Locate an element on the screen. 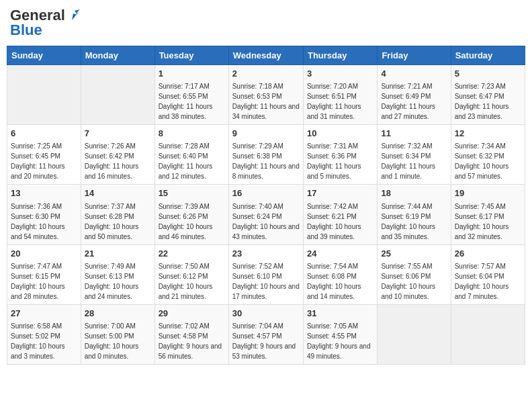 The width and height of the screenshot is (532, 411). calendar-day-cell: 6Sunrise: 7:25 AM Sunset: 6:45 PM Daylig… is located at coordinates (44, 154).